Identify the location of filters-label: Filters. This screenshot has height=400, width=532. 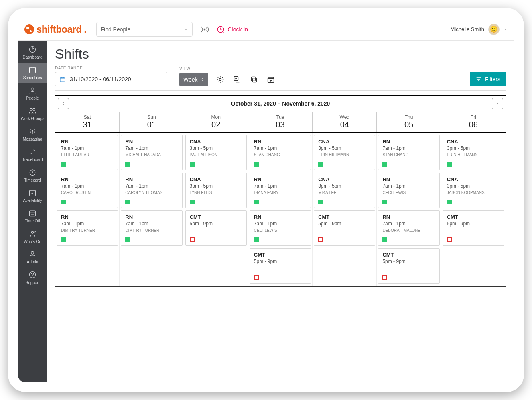
(493, 79).